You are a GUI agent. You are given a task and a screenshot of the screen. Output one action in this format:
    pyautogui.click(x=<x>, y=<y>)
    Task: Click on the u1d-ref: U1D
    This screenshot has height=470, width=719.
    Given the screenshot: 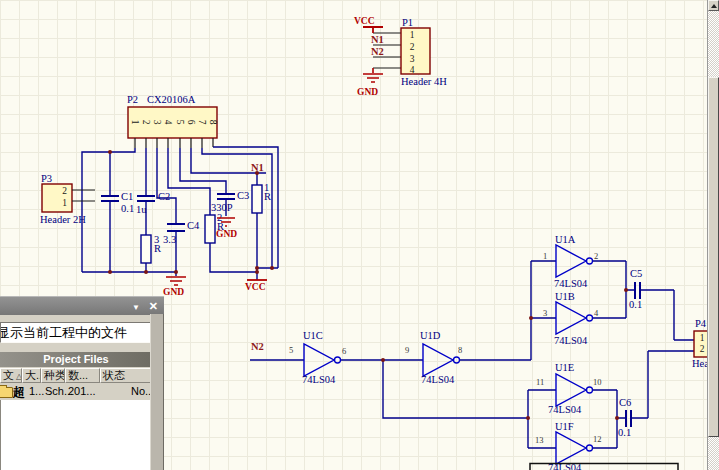 What is the action you would take?
    pyautogui.click(x=430, y=336)
    